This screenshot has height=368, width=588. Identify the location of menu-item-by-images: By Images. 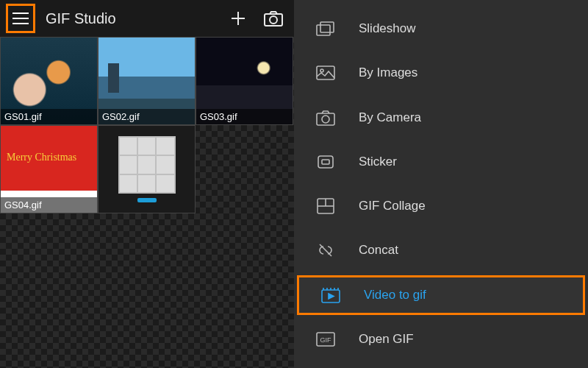
(441, 73).